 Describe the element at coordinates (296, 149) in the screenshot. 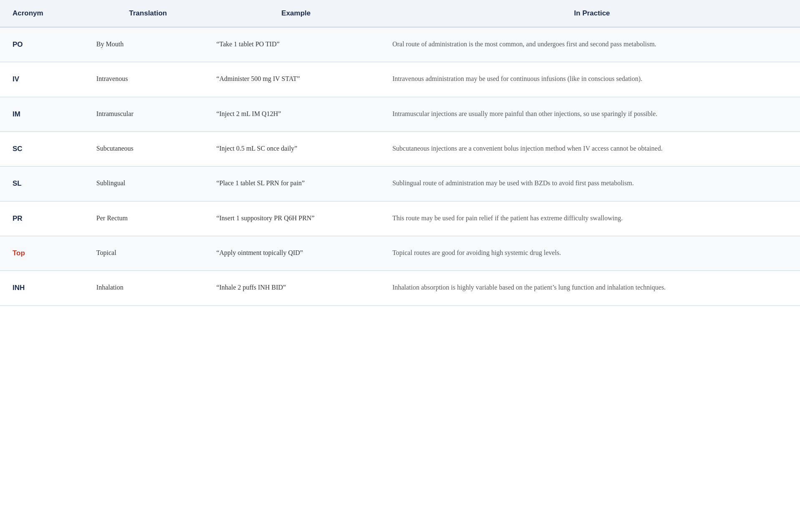

I see `cell-example: “Inject 0.5 mL SC once daily”` at that location.